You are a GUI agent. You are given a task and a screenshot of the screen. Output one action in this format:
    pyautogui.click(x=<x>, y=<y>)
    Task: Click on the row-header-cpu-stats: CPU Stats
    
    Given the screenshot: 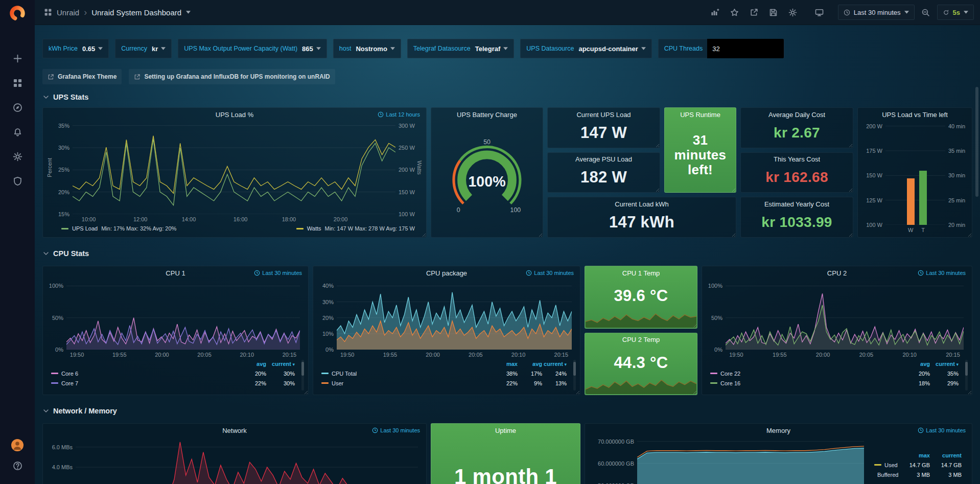 What is the action you would take?
    pyautogui.click(x=507, y=253)
    